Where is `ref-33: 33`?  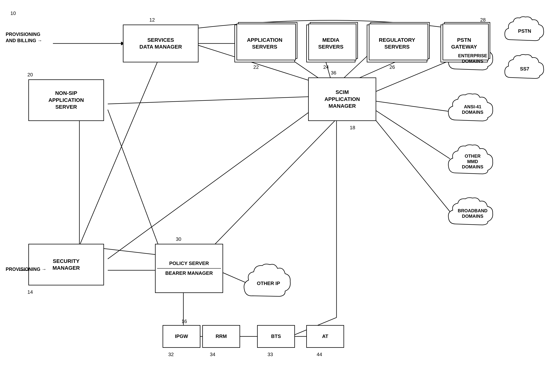 ref-33: 33 is located at coordinates (270, 354).